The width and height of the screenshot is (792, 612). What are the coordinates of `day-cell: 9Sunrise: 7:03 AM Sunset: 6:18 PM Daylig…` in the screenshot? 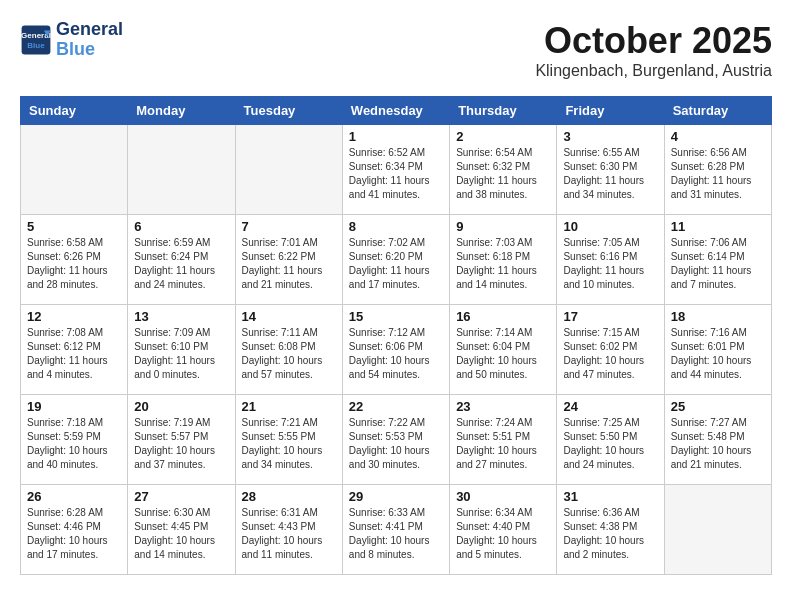 It's located at (504, 260).